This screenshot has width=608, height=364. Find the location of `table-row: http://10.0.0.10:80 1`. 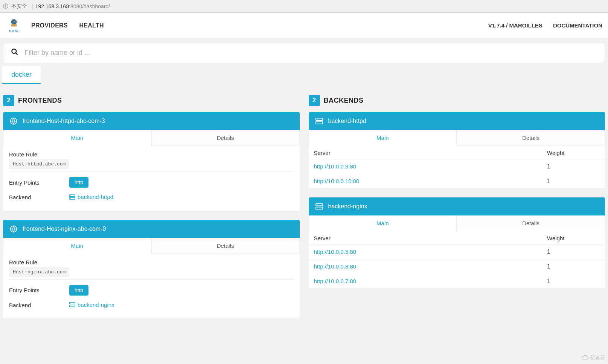

table-row: http://10.0.0.10:80 1 is located at coordinates (457, 181).